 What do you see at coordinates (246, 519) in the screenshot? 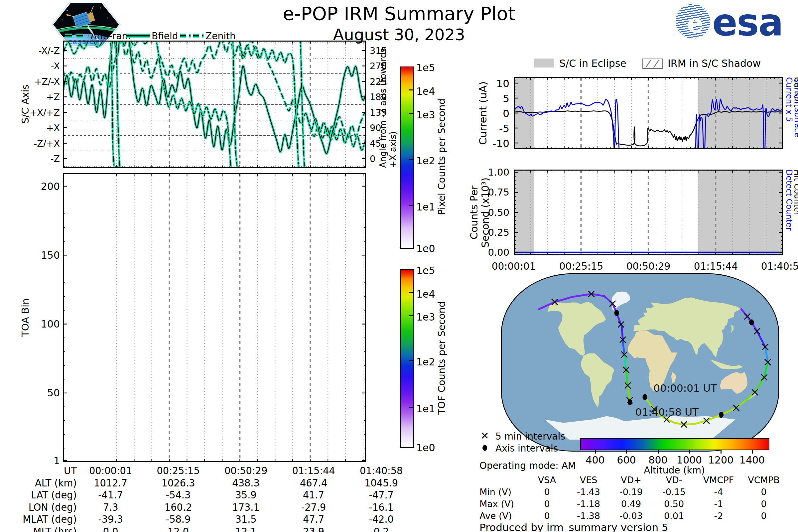
I see `ephemeris-cell: 31.5` at bounding box center [246, 519].